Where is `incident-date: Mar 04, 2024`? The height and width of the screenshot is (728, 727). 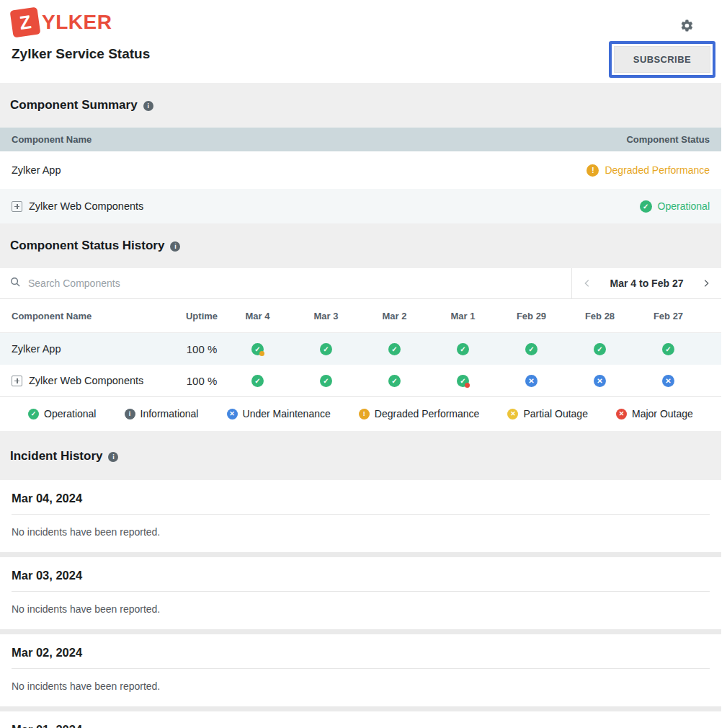 incident-date: Mar 04, 2024 is located at coordinates (360, 503).